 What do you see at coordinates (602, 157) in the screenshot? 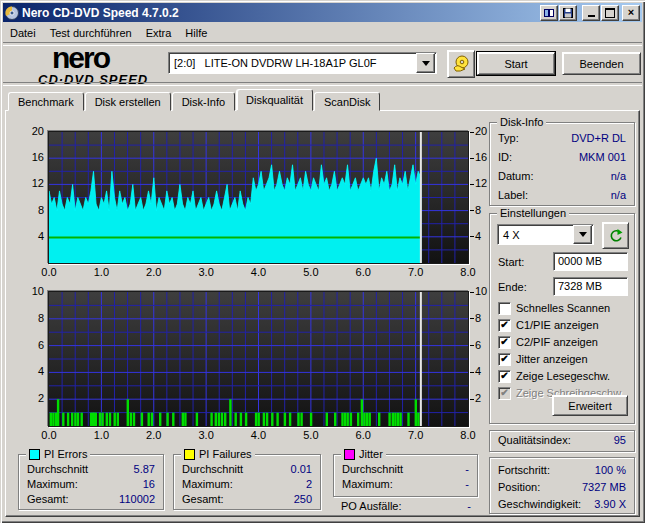
I see `disk-info-value: MKM 001` at bounding box center [602, 157].